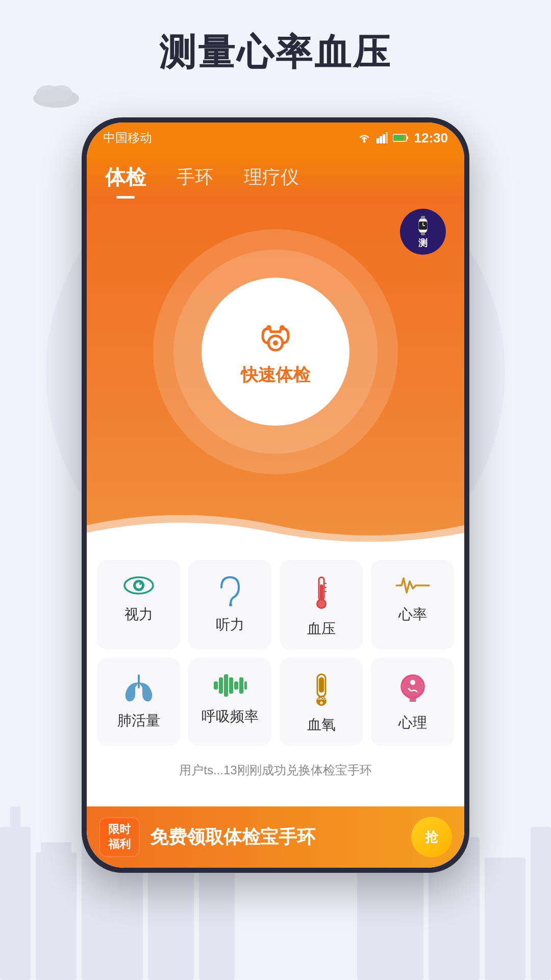 The image size is (551, 980). What do you see at coordinates (128, 138) in the screenshot?
I see `carrier-label: 中国移动` at bounding box center [128, 138].